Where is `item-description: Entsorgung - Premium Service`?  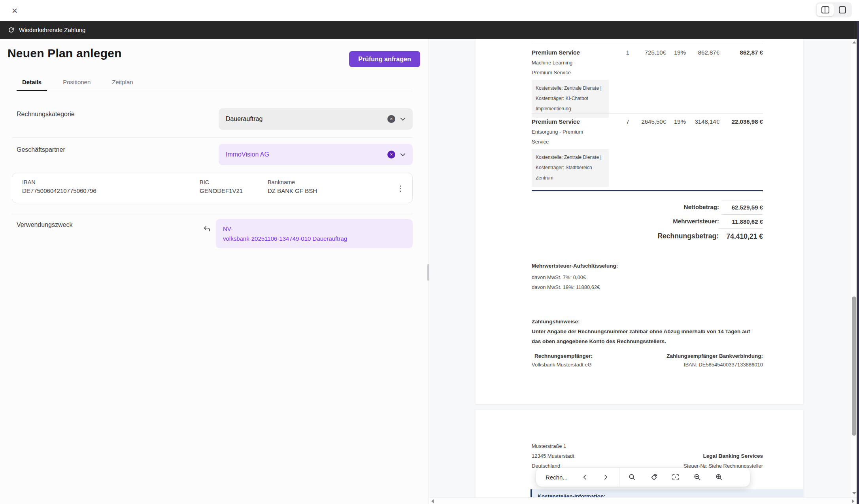
item-description: Entsorgung - Premium Service is located at coordinates (561, 137).